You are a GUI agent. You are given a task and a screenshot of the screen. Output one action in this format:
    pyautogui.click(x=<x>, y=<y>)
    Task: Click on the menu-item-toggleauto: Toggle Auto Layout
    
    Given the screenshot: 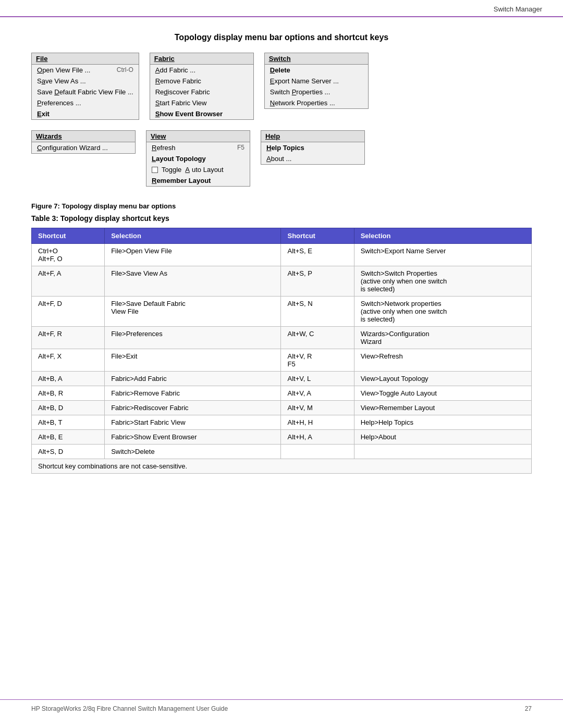 What is the action you would take?
    pyautogui.click(x=198, y=170)
    